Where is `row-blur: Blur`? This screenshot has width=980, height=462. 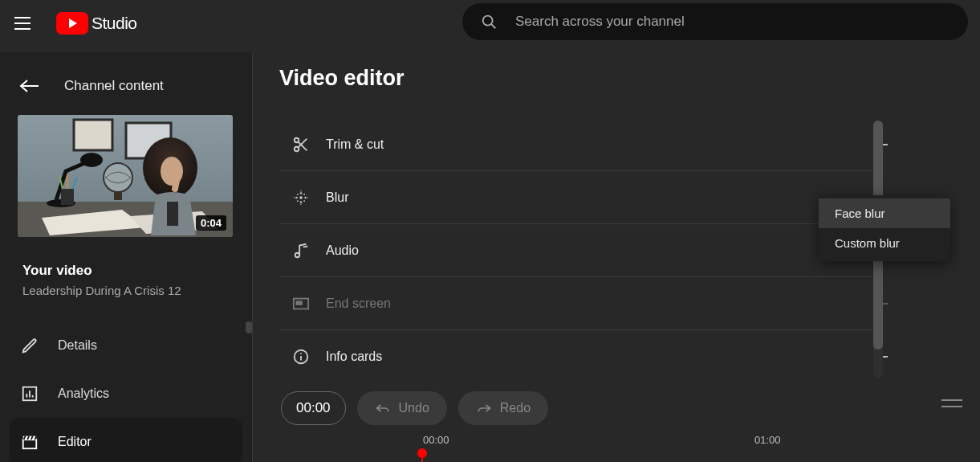
row-blur: Blur is located at coordinates (576, 198).